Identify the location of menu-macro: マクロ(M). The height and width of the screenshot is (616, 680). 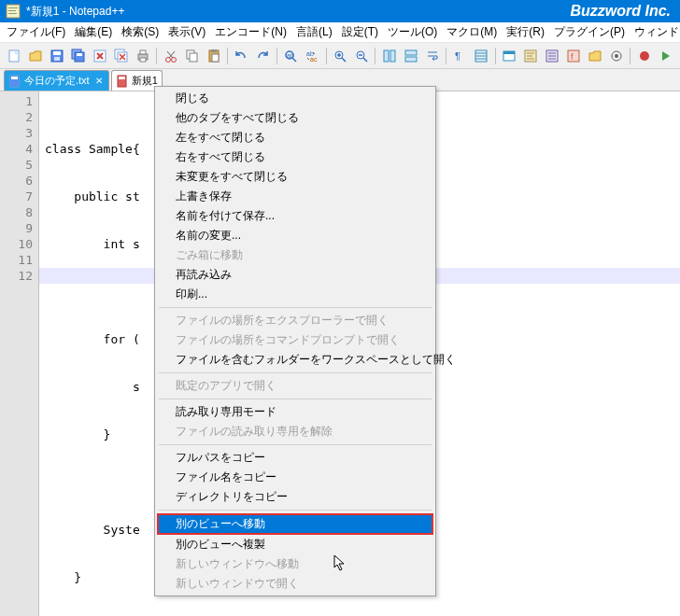
(472, 32).